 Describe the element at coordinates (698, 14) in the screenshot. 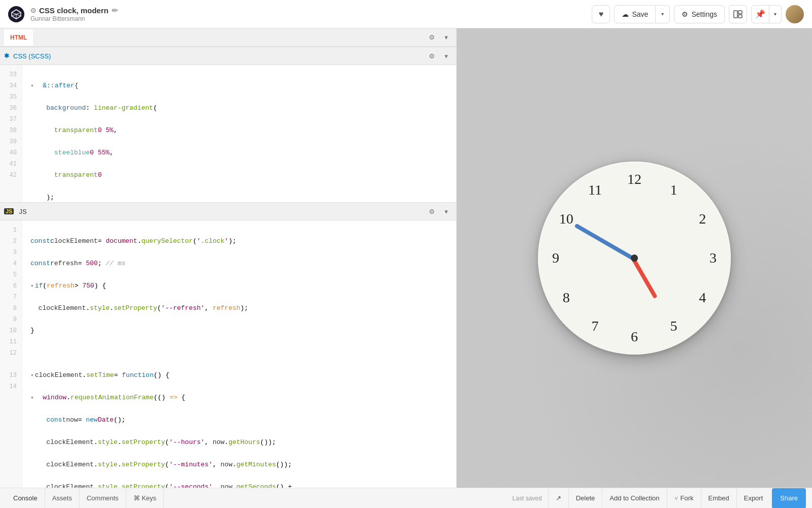

I see `topbar-actions: ♥ ☁ Save ▾ ⚙ Settings 📌 ▾` at that location.